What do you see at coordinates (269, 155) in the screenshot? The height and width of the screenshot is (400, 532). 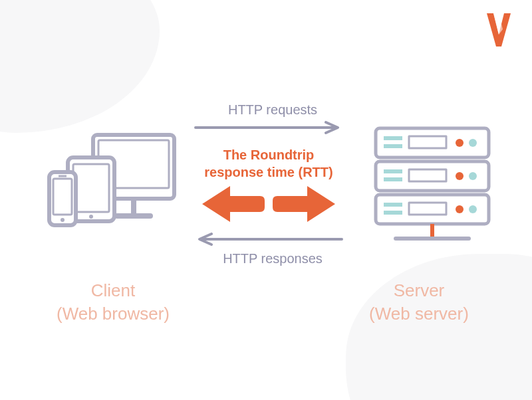 I see `rtt-title-line1: The Roundtrip` at bounding box center [269, 155].